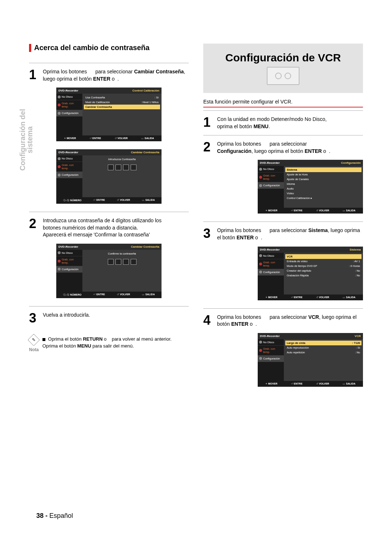 This screenshot has height=540, width=392. What do you see at coordinates (115, 343) in the screenshot?
I see `note-text: Oprima el botón RETURN o para volver al …` at bounding box center [115, 343].